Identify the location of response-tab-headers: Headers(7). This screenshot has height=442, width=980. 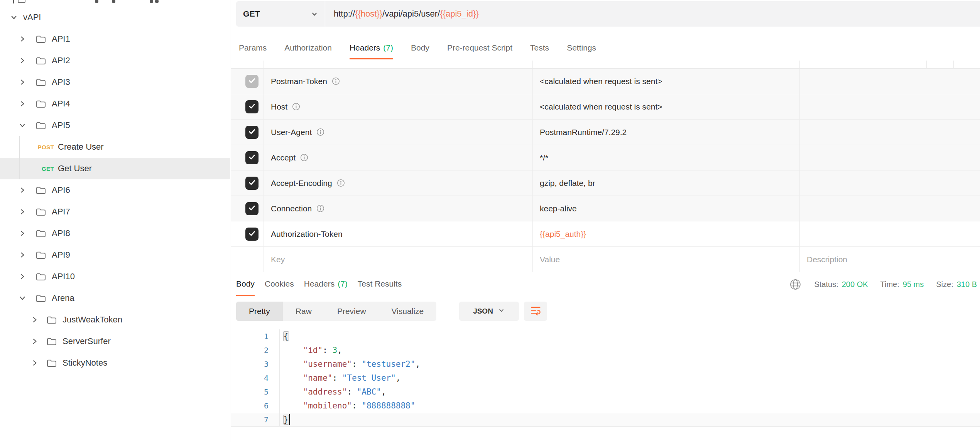
(326, 284).